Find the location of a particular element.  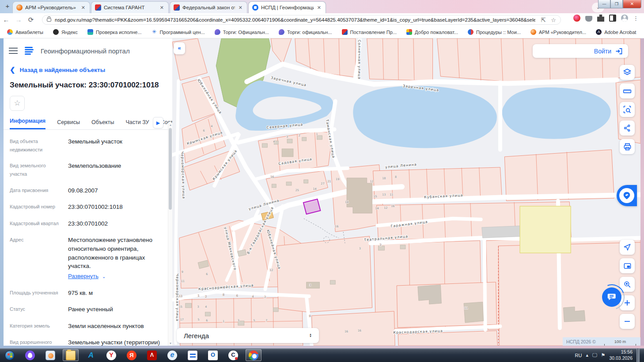

sidebar-icon is located at coordinates (613, 18).